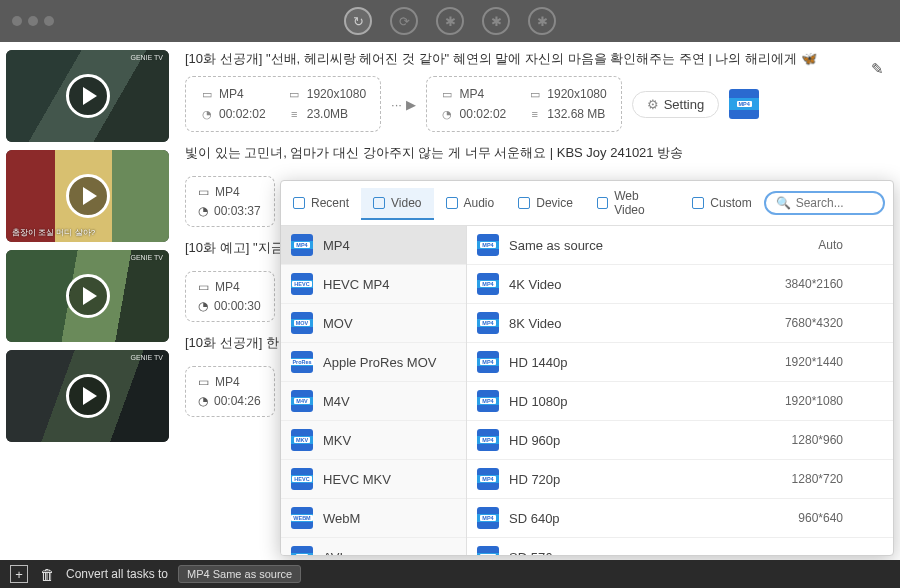  Describe the element at coordinates (49, 21) in the screenshot. I see `zoom-window-icon` at that location.